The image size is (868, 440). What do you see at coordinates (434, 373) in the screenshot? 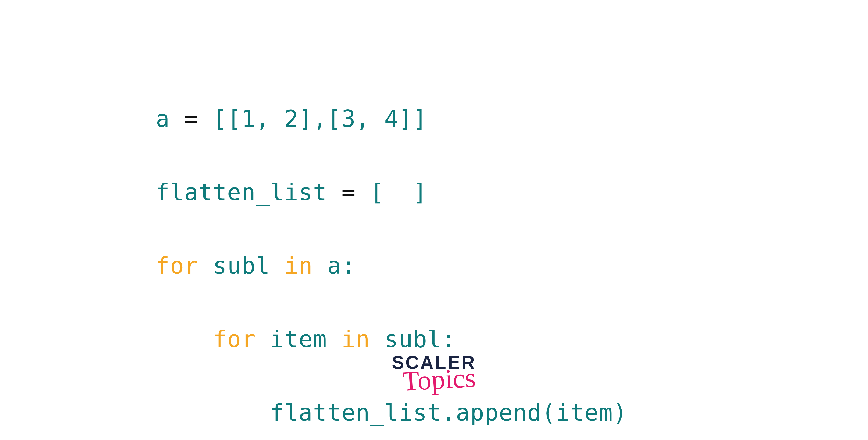
I see `scaler-topics-logo: SCALER Topics` at bounding box center [434, 373].